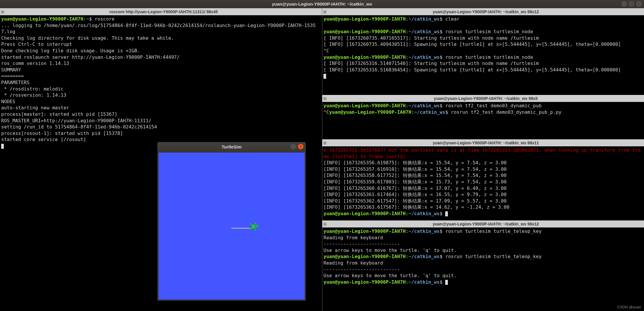 The image size is (644, 311). Describe the element at coordinates (163, 12) in the screenshot. I see `pane-title-text: roscore http://yuan-Legion-Y9000P-IAH7H:…` at that location.